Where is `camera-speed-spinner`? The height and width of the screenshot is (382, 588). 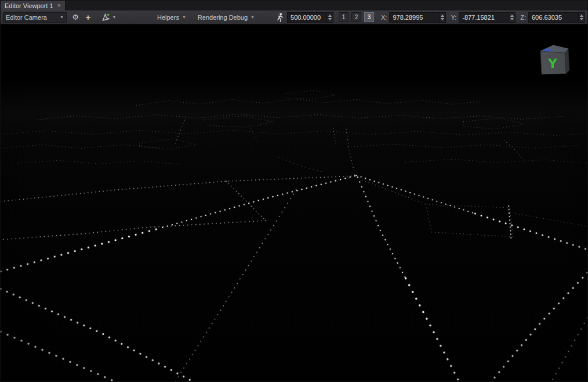
camera-speed-spinner is located at coordinates (329, 17).